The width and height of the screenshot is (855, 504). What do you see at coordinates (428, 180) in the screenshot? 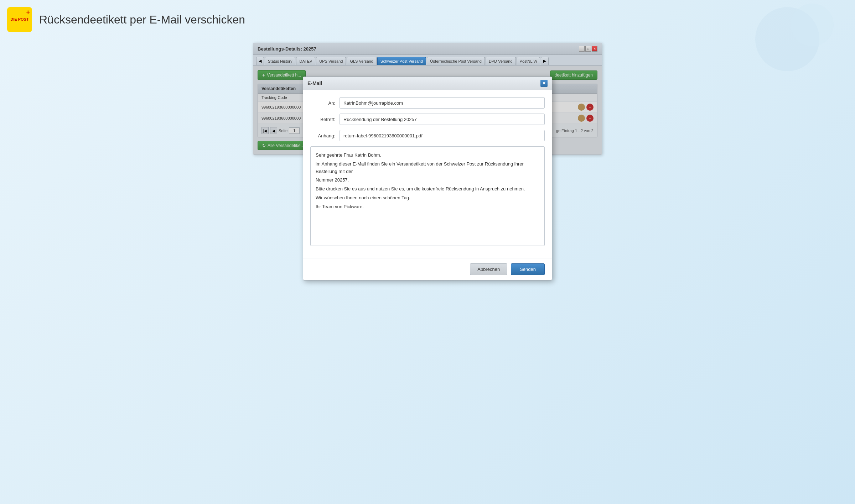
I see `message-line-4: Nummer 20257.` at bounding box center [428, 180].